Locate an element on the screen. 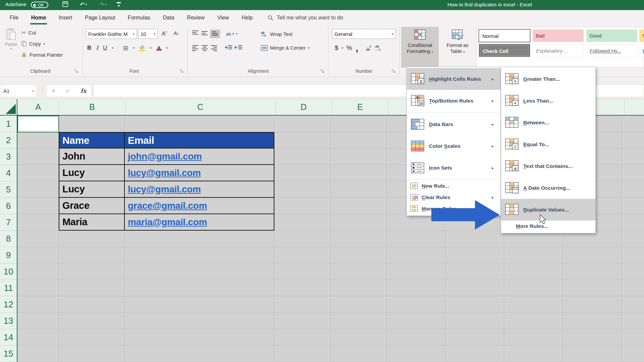 This screenshot has height=362, width=644. menu-item-manage-rules: Manage Rules... is located at coordinates (453, 209).